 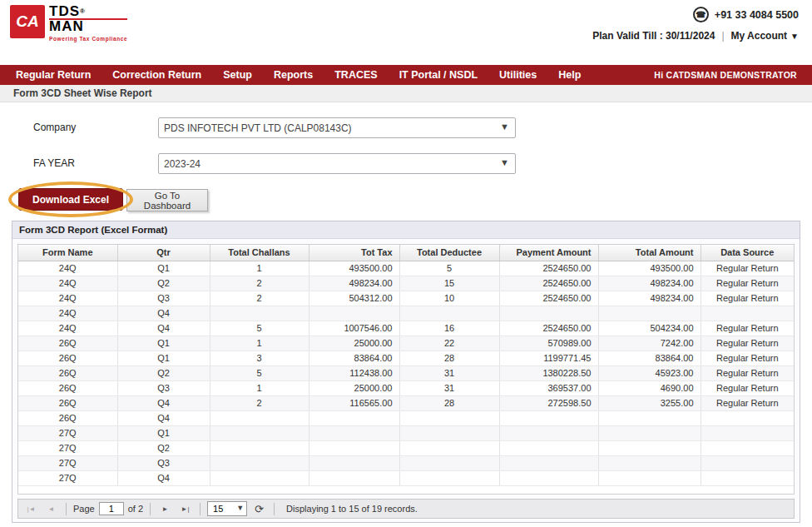 What do you see at coordinates (275, 510) in the screenshot?
I see `pager-divider` at bounding box center [275, 510].